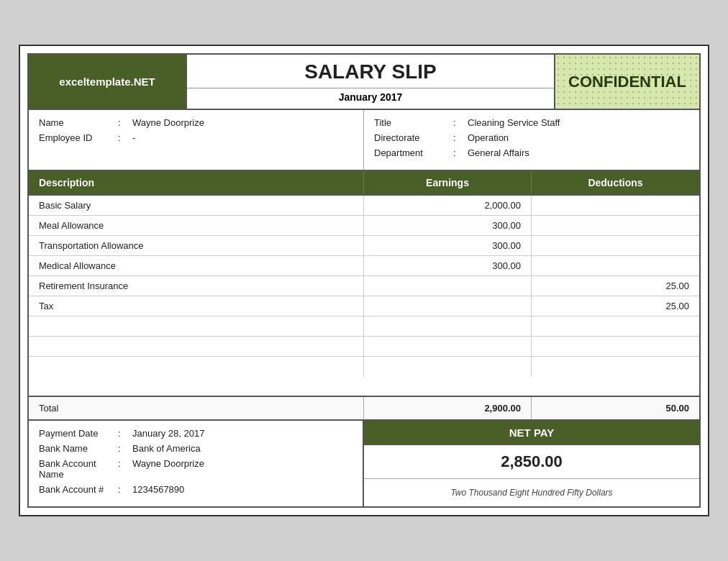  Describe the element at coordinates (125, 449) in the screenshot. I see `bank-name-colon: :` at that location.